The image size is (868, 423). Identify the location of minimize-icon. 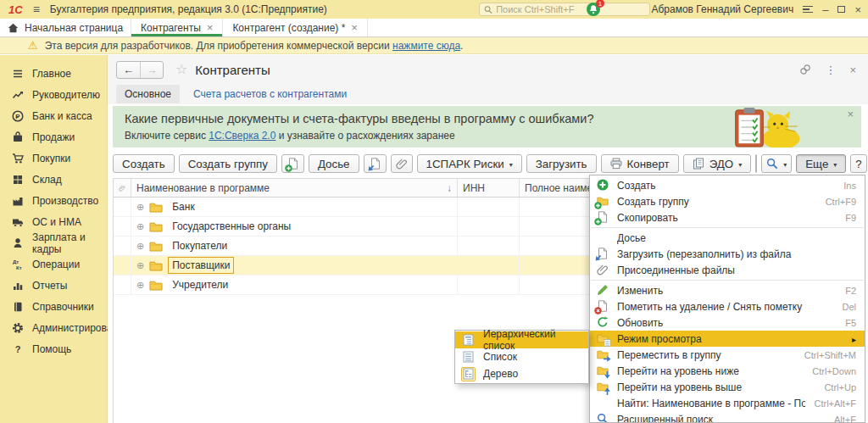
(826, 10).